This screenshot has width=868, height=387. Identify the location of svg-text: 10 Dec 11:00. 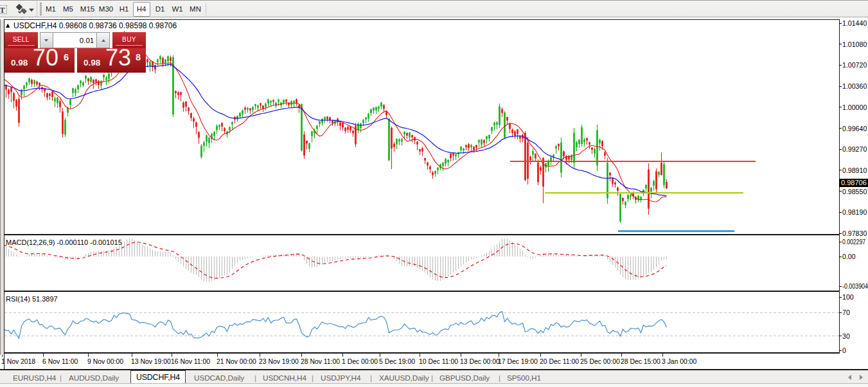
(438, 361).